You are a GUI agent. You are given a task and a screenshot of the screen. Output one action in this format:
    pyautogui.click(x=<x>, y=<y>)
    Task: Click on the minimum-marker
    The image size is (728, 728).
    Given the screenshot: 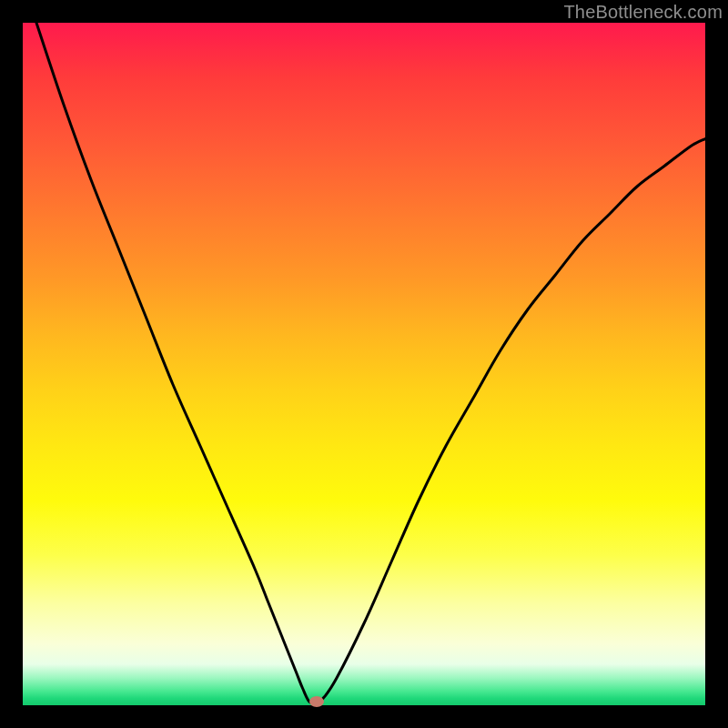 What is the action you would take?
    pyautogui.click(x=317, y=702)
    